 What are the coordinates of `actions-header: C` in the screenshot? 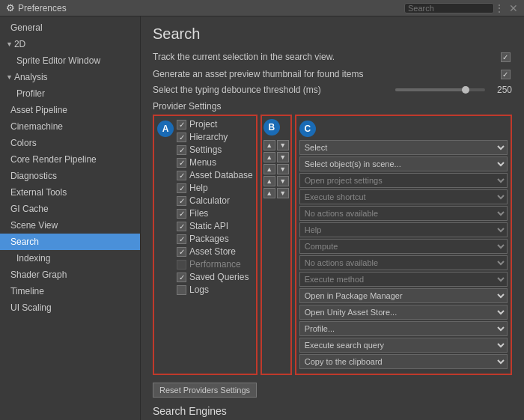 It's located at (403, 128).